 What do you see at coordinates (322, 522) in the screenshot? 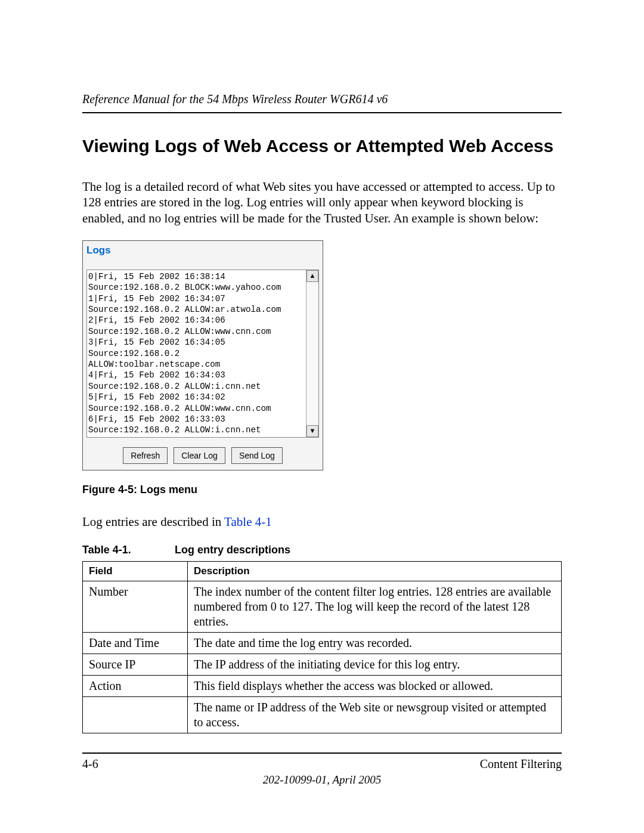
I see `table-reference-line: Log entries are described in Table 4-1` at bounding box center [322, 522].